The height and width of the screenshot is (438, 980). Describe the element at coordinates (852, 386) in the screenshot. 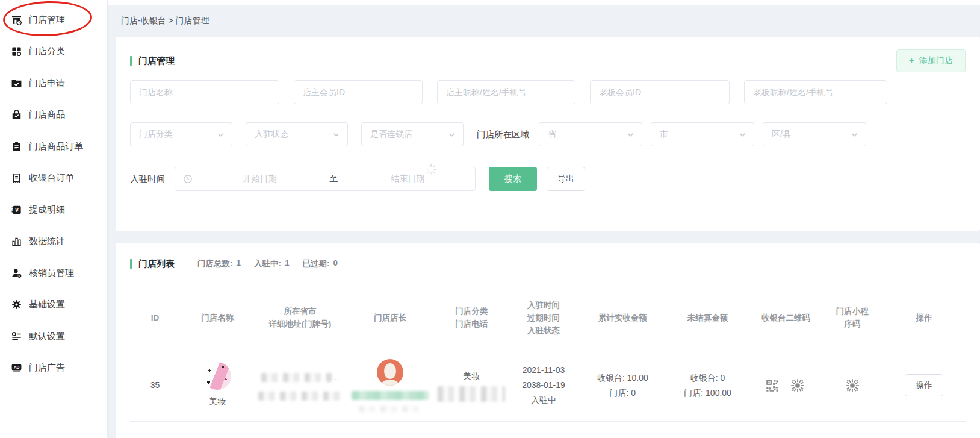

I see `cell-miniprogram-code` at that location.